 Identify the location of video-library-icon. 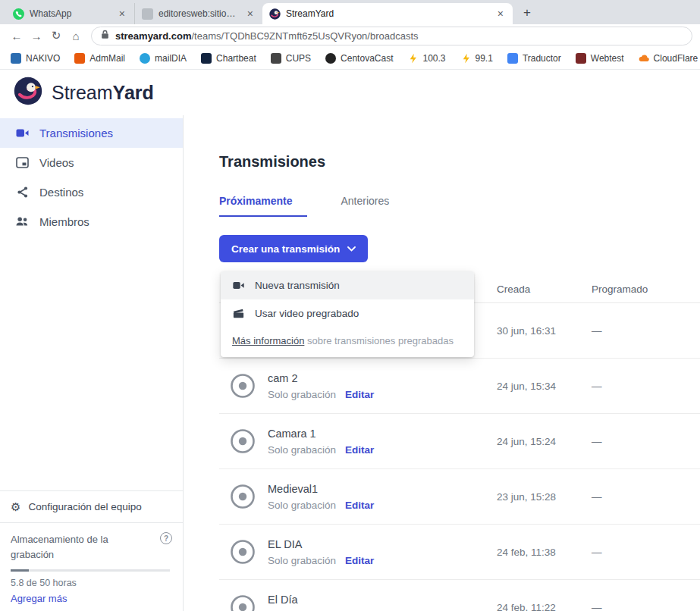
(23, 162).